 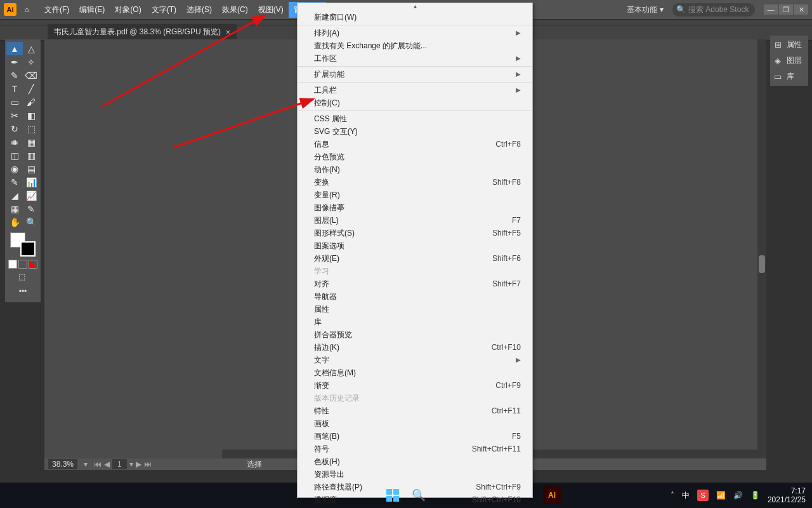 I want to click on tool-16: ◫, so click(x=15, y=155).